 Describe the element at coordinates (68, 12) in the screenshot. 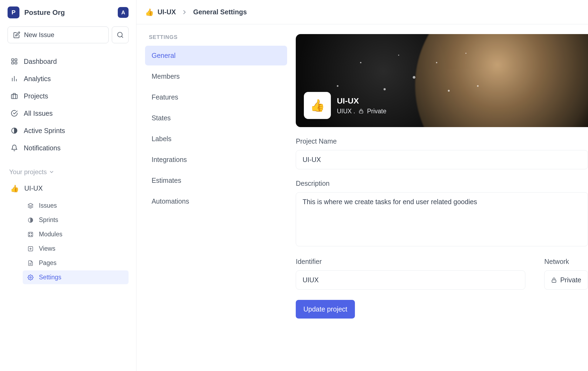

I see `org-header: P Posture Org A` at that location.